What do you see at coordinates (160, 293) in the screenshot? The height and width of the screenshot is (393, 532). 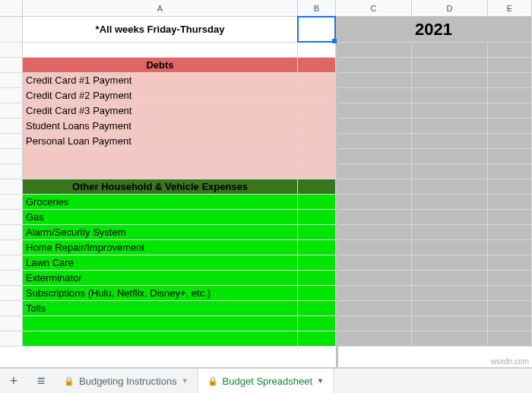 I see `household-item: Subscriptions (Hulu, Netflix, Disney+, e…` at bounding box center [160, 293].